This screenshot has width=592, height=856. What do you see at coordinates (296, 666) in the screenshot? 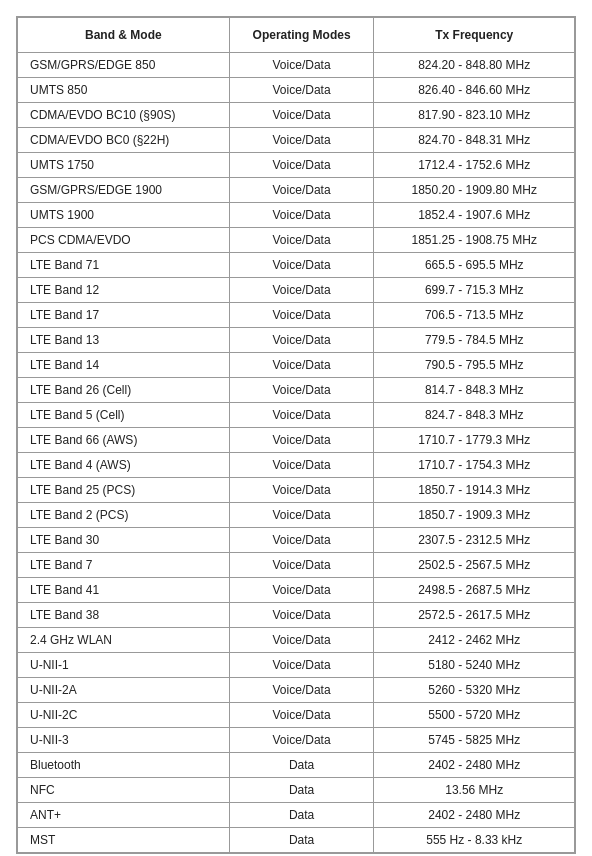
I see `table-row: U-NII-1Voice/Data5180 - 5240 MHz` at bounding box center [296, 666].